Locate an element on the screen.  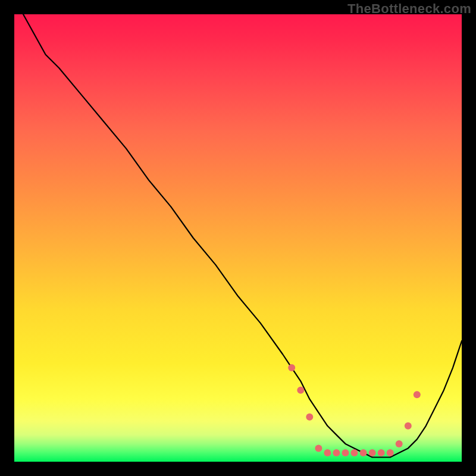
marker-group is located at coordinates (355, 411).